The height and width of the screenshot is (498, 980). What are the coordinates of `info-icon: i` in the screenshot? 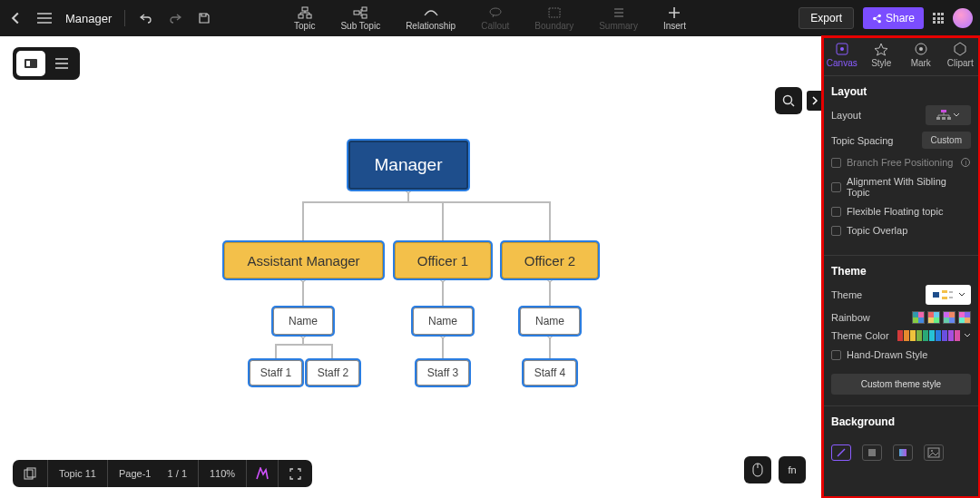 It's located at (965, 162).